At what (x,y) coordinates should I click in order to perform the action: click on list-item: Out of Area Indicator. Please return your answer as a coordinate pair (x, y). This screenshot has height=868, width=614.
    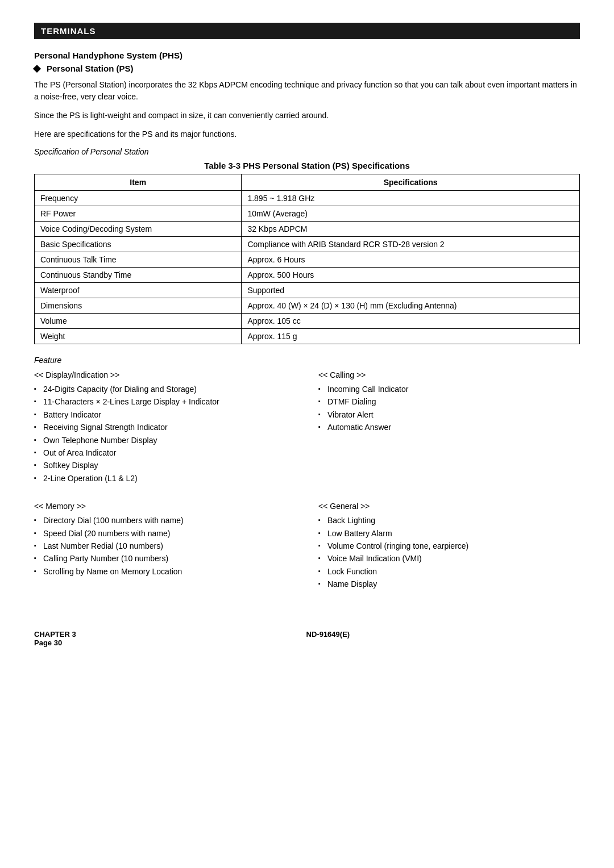
    Looking at the image, I should click on (165, 453).